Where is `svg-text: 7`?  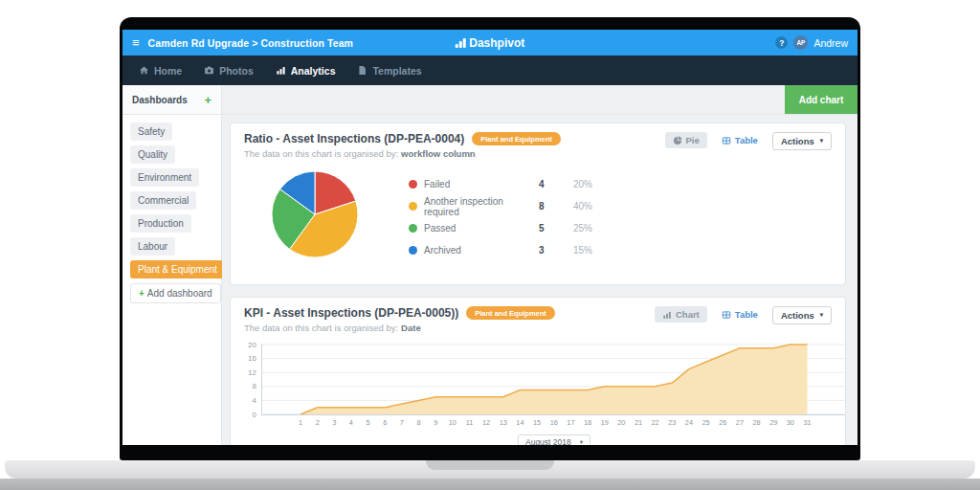
svg-text: 7 is located at coordinates (402, 423).